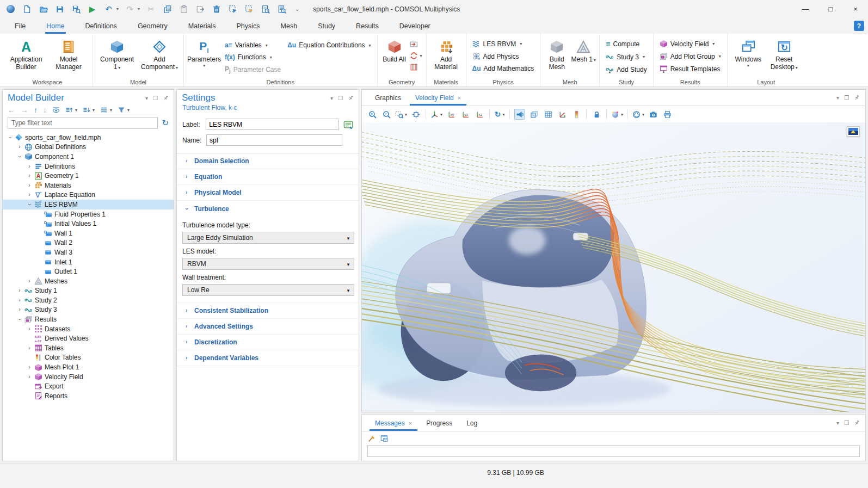  I want to click on turbulence-model-type-select: Large Eddy Simulation▼, so click(268, 238).